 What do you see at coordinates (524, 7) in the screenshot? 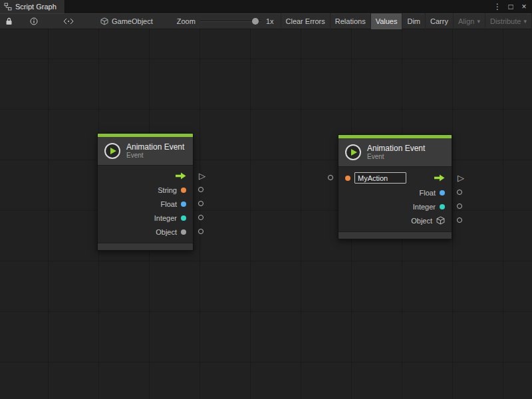
I see `close-button: ×` at bounding box center [524, 7].